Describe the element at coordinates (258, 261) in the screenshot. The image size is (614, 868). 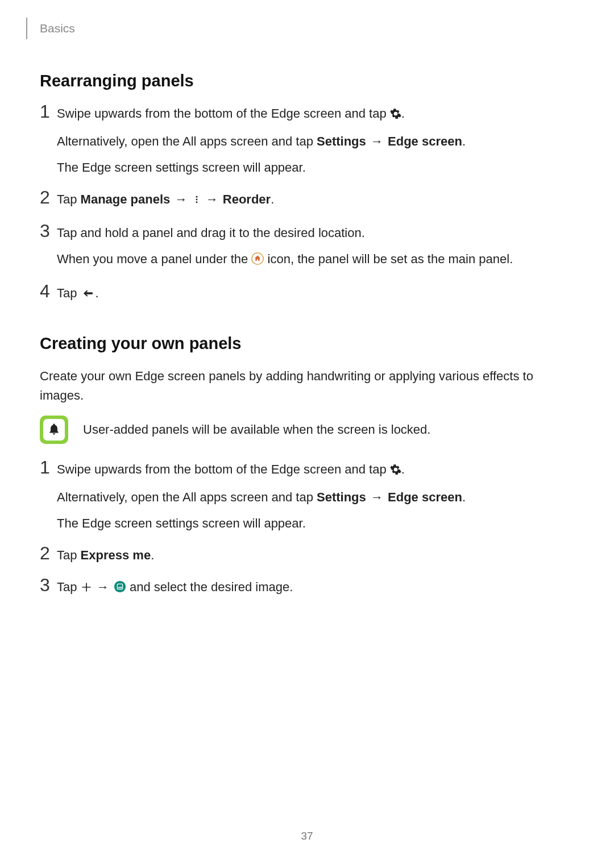
I see `home-circle-icon` at that location.